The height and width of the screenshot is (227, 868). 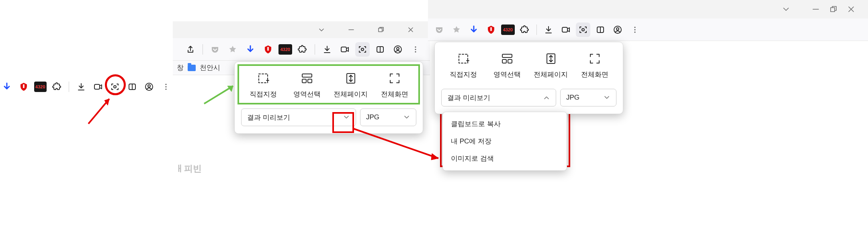 What do you see at coordinates (180, 67) in the screenshot?
I see `bookmark-item-label: 창` at bounding box center [180, 67].